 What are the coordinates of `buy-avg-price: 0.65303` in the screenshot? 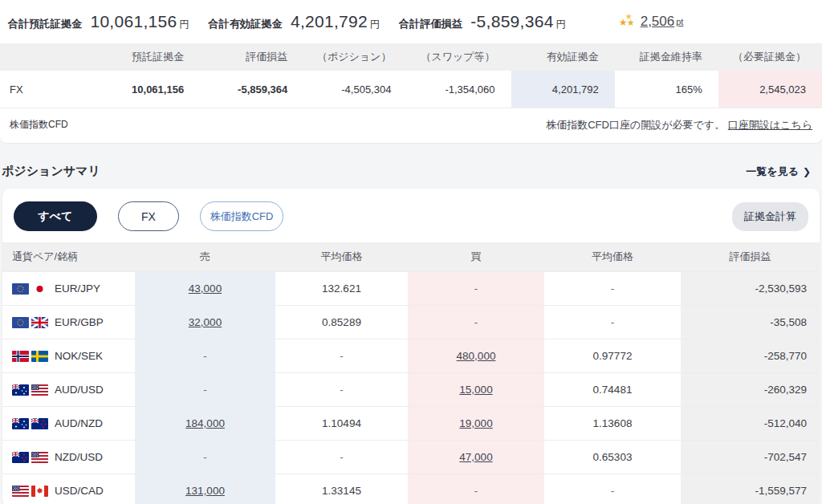 It's located at (613, 457).